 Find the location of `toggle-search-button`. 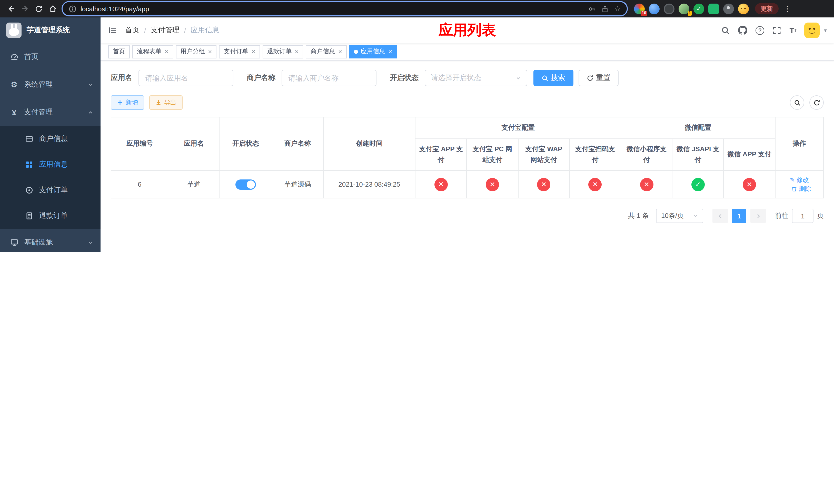

toggle-search-button is located at coordinates (797, 102).